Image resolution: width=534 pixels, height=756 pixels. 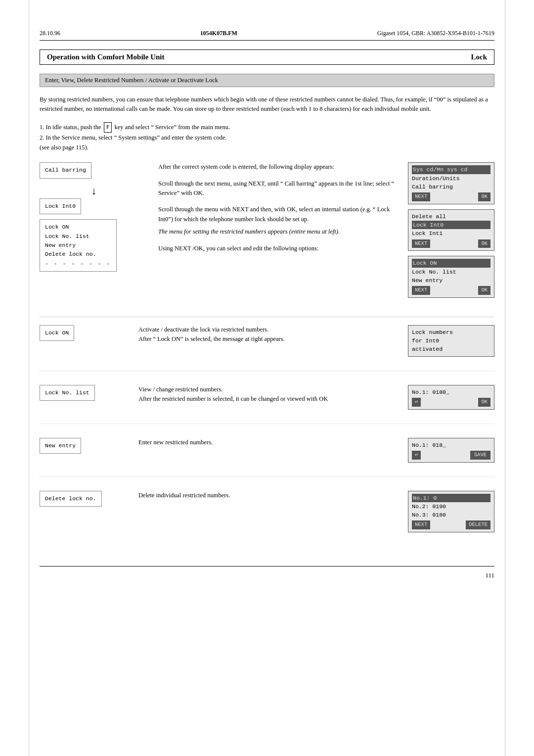 I want to click on screen2-next: NEXT, so click(x=421, y=244).